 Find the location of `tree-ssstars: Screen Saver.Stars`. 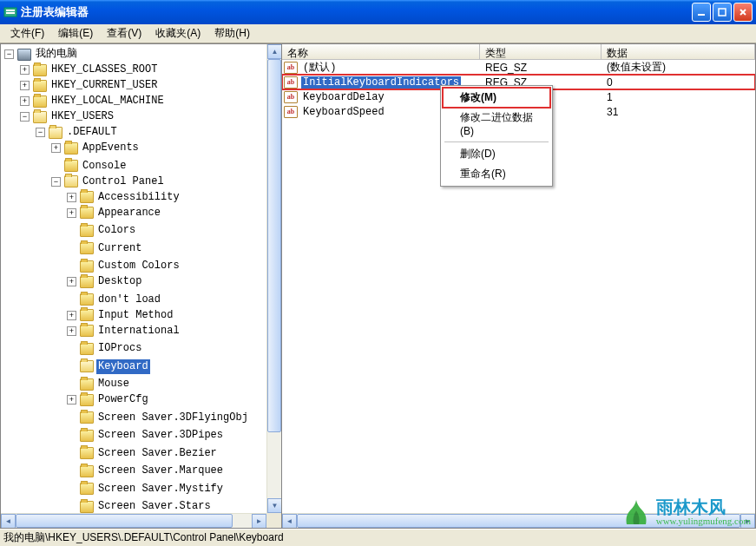

tree-ssstars: Screen Saver.Stars is located at coordinates (154, 507).